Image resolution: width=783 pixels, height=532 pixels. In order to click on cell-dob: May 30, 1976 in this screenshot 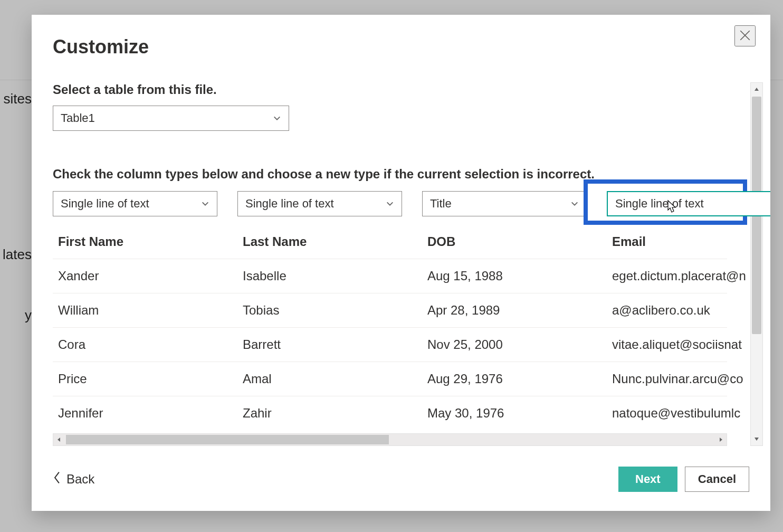, I will do `click(504, 413)`.